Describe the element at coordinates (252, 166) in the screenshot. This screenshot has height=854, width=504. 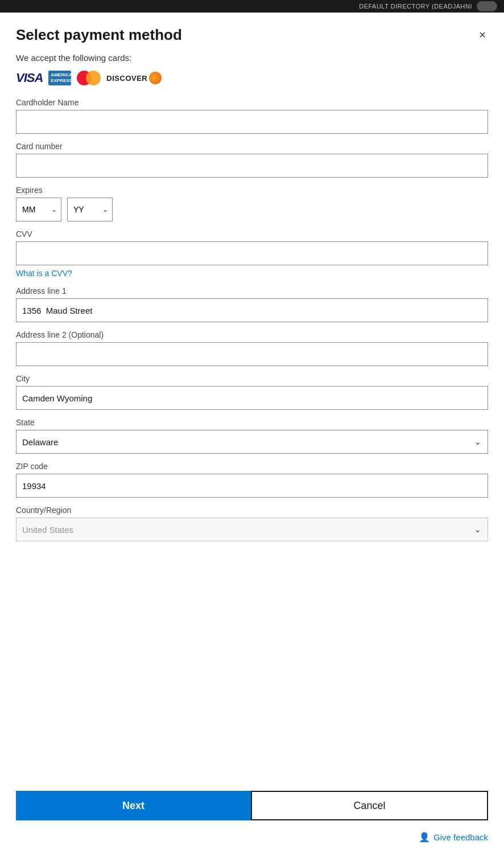
I see `card-number-input` at that location.